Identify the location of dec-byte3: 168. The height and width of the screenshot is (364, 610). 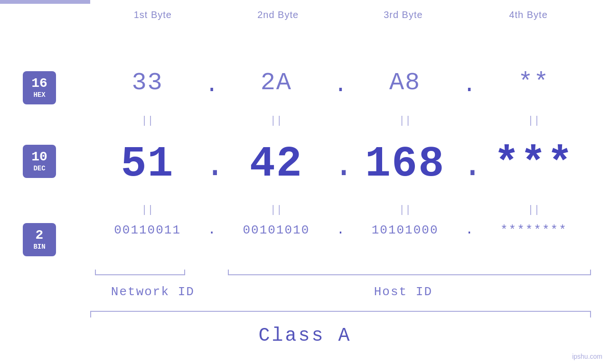
(405, 164).